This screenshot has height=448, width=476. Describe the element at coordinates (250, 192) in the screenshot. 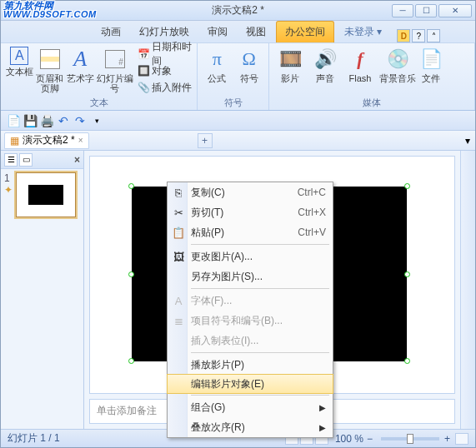

I see `ctx-copy: ⎘复制(C)Ctrl+C` at that location.